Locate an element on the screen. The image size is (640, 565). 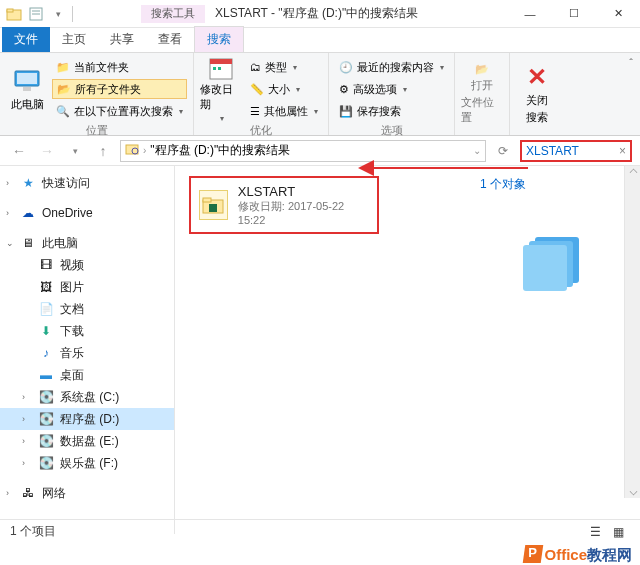
properties-icon is located at coordinates (36, 14).